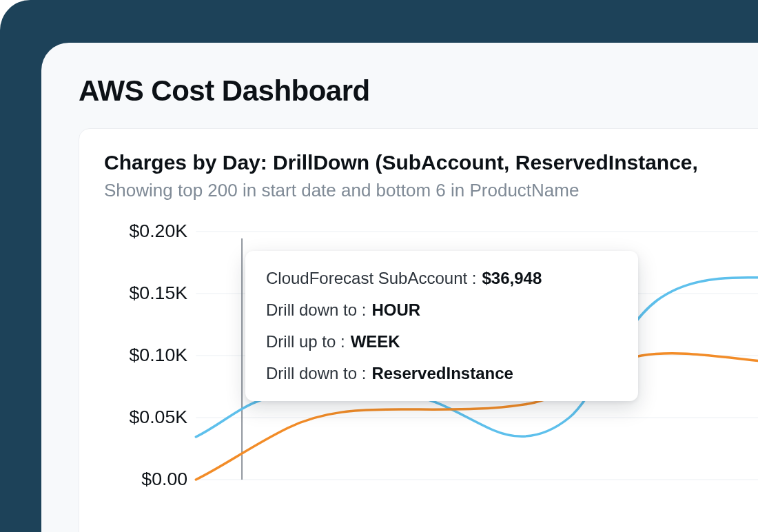 The height and width of the screenshot is (532, 758). What do you see at coordinates (442, 278) in the screenshot?
I see `tooltip-row: CloudForecast SubAccount : $36,948` at bounding box center [442, 278].